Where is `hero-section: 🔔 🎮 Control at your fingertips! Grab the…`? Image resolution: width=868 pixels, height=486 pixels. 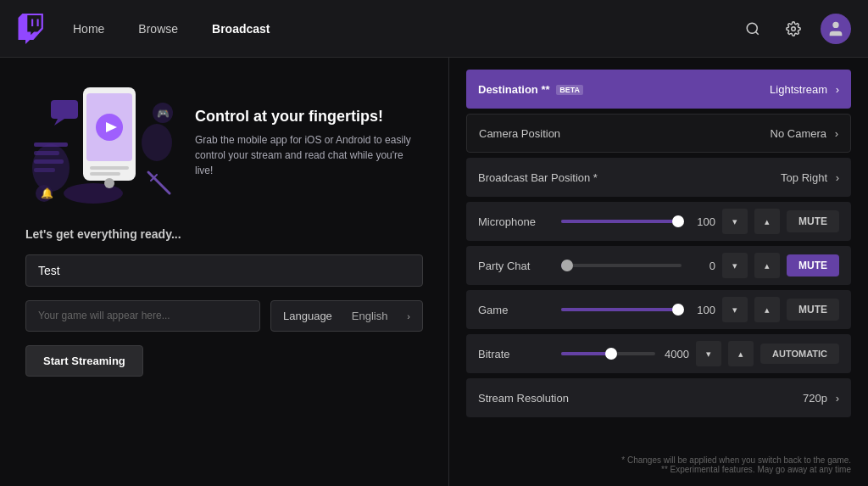 hero-section: 🔔 🎮 Control at your fingertips! Grab the… is located at coordinates (224, 142).